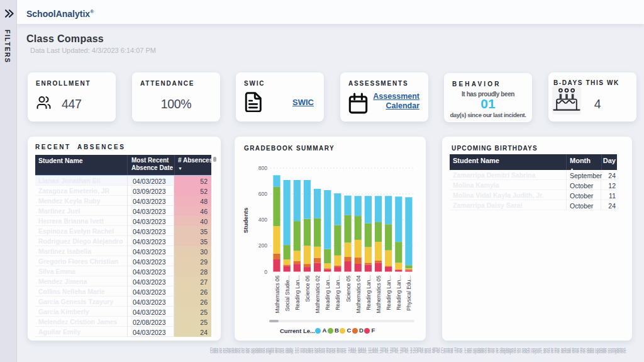 The width and height of the screenshot is (644, 362). What do you see at coordinates (409, 293) in the screenshot?
I see `svg-text: Physical Edu...` at bounding box center [409, 293].